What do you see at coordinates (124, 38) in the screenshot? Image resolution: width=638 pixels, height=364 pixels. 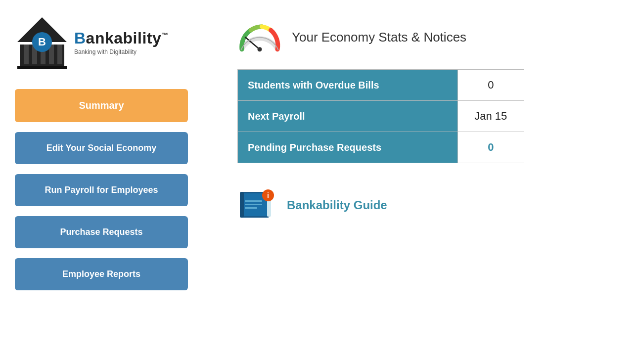 I see `logo-rest: ankability` at bounding box center [124, 38].